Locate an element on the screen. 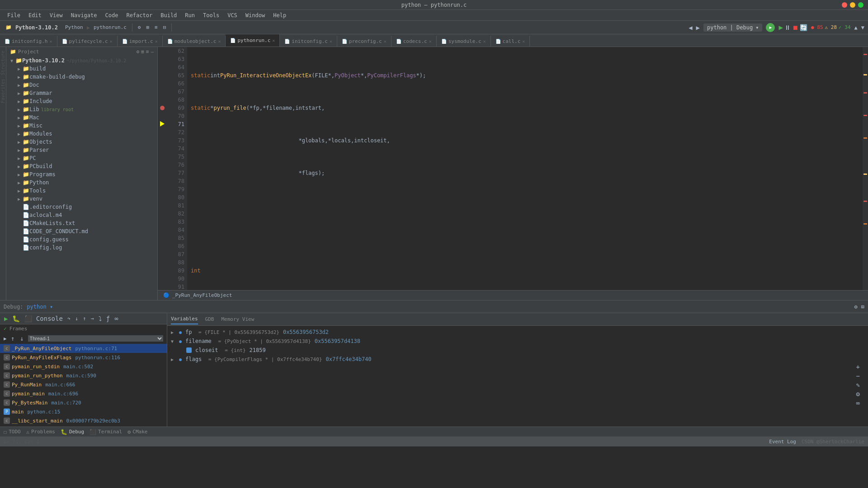 This screenshot has height=488, width=868. sidebar-layout-icon: ⊞ is located at coordinates (143, 52).